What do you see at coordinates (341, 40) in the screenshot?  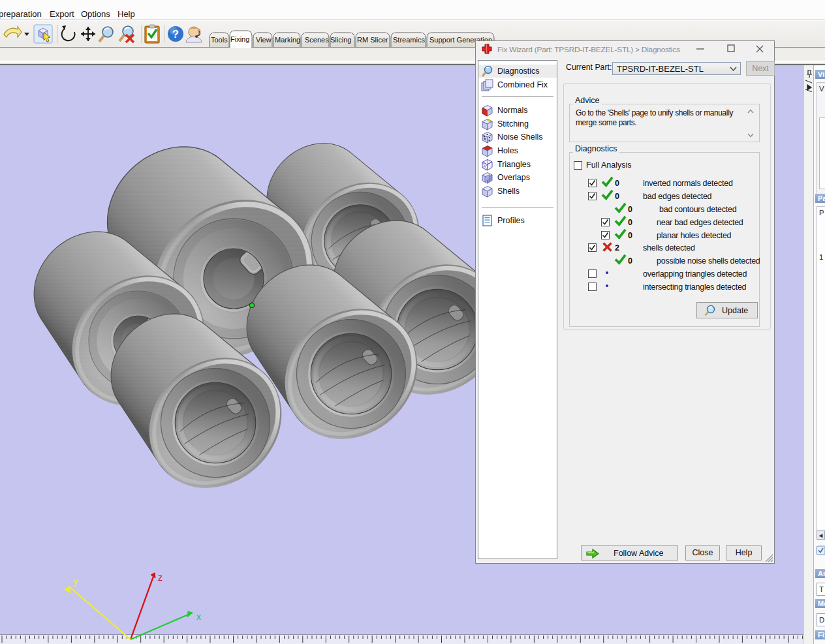 I see `svg-text: Slicing` at bounding box center [341, 40].